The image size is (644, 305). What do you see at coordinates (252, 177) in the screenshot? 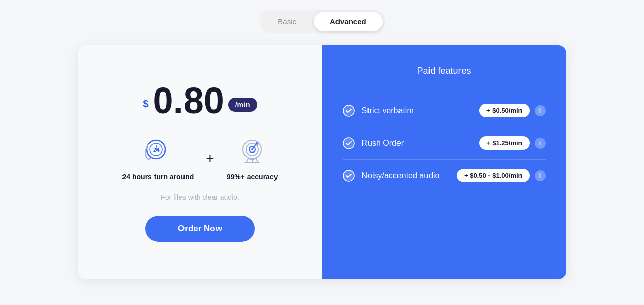
I see `accuracy-label: 99%+ accuracy` at bounding box center [252, 177].